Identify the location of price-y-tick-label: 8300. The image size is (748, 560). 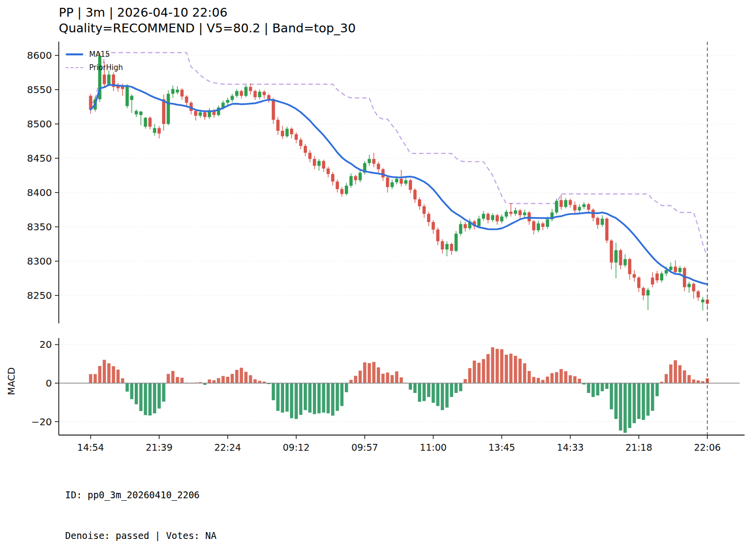
(39, 261).